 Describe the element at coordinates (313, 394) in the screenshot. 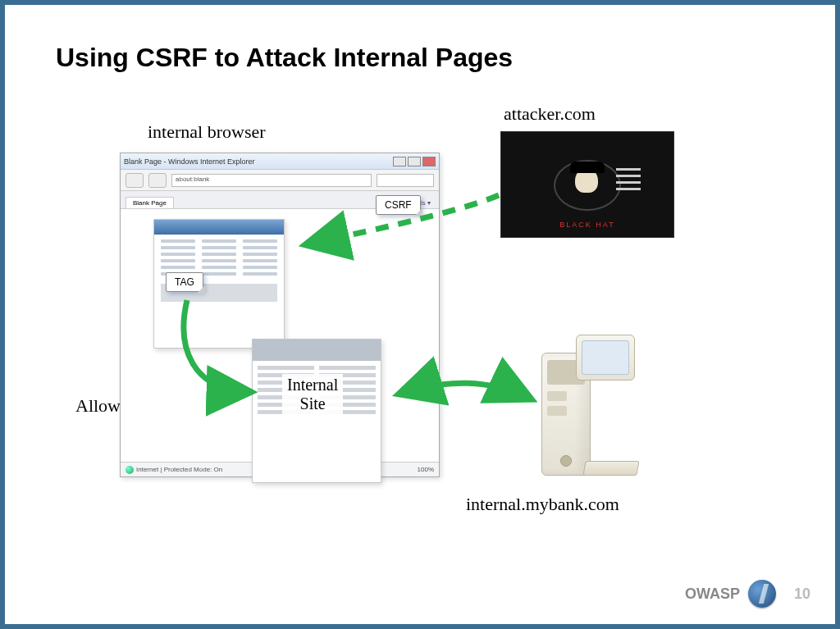

I see `internal-site-label: Internal Site` at that location.